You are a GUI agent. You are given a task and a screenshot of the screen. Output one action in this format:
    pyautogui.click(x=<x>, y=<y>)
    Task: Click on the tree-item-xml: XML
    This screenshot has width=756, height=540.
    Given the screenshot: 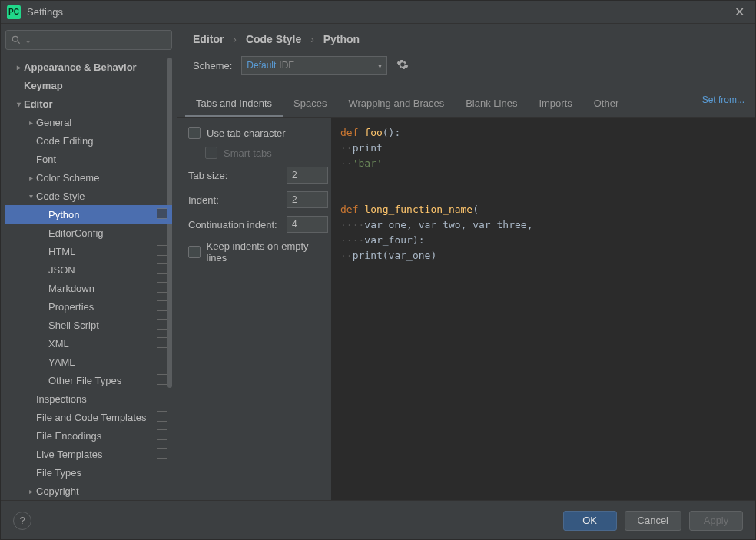 What is the action you would take?
    pyautogui.click(x=89, y=343)
    